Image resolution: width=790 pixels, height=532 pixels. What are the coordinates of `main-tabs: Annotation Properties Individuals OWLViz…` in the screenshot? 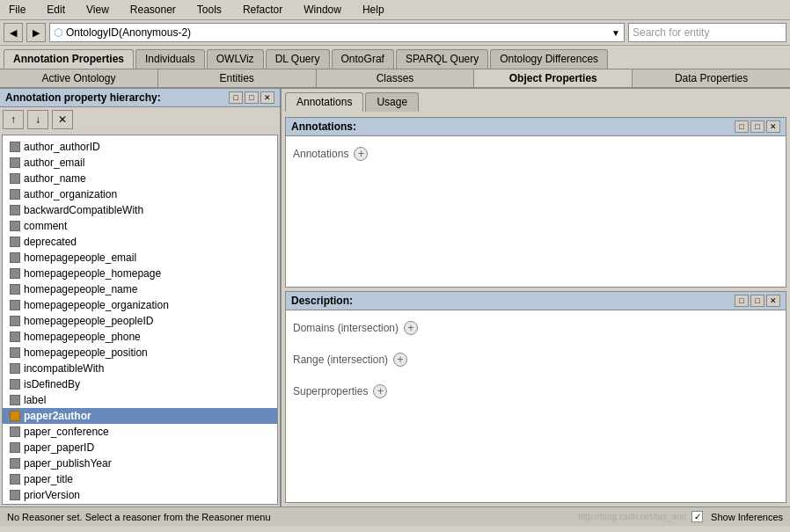 It's located at (395, 58).